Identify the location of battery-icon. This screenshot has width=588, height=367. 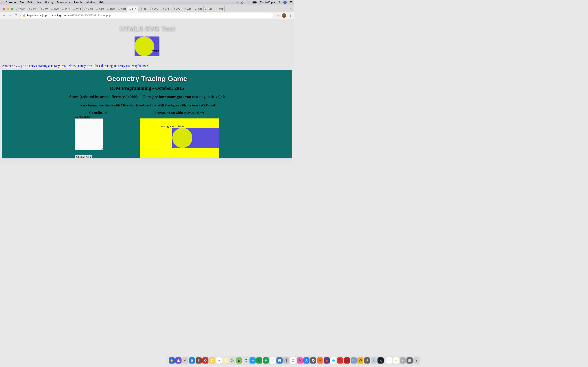
(255, 2).